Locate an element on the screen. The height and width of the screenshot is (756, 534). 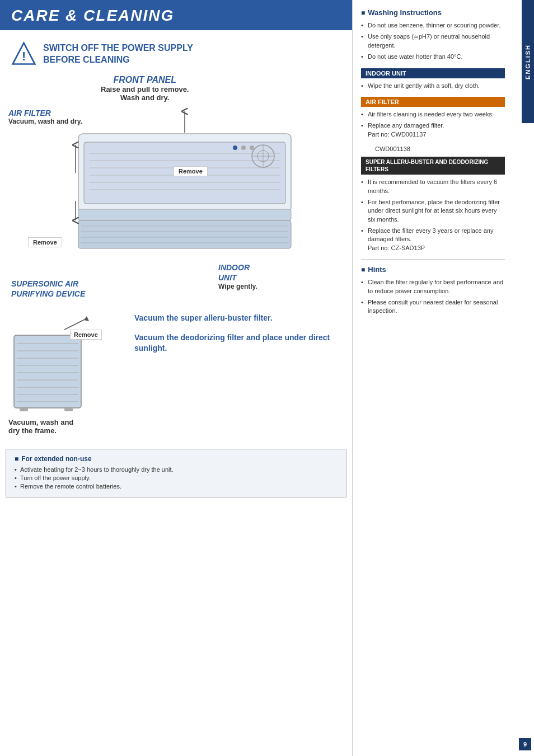
indoor-unit-diagram-label: INDOOR UNIT Wipe gently. is located at coordinates (238, 276).